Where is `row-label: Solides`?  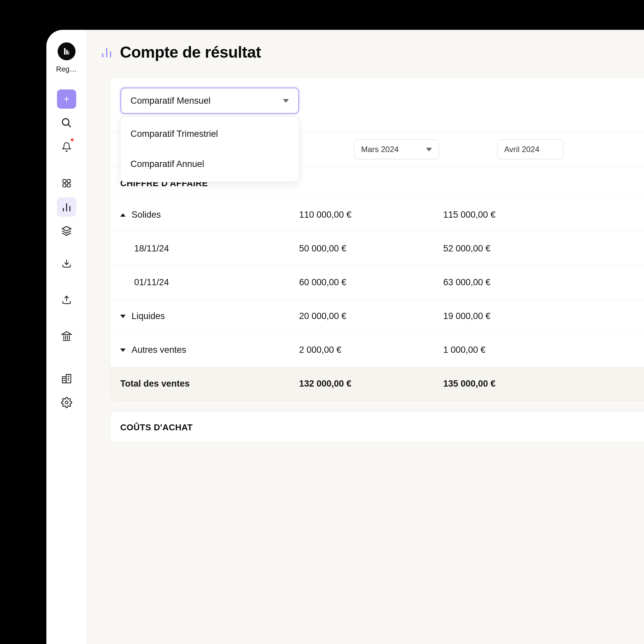 row-label: Solides is located at coordinates (146, 215).